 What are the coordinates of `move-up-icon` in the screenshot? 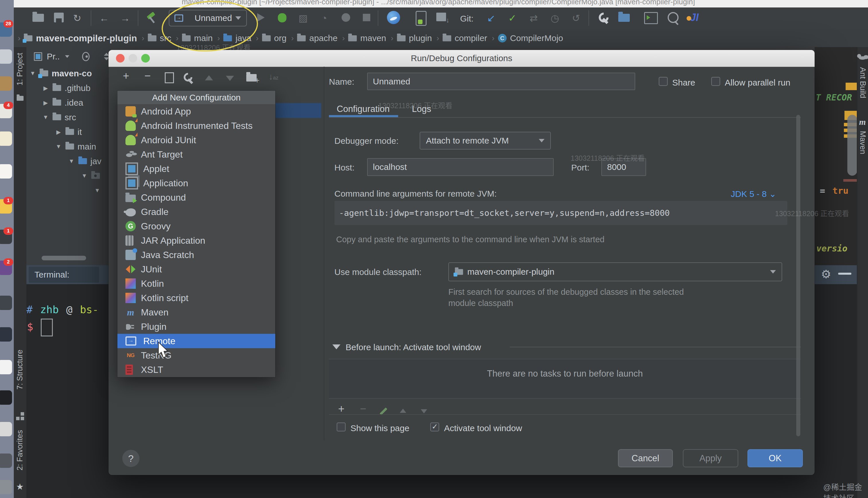 It's located at (209, 78).